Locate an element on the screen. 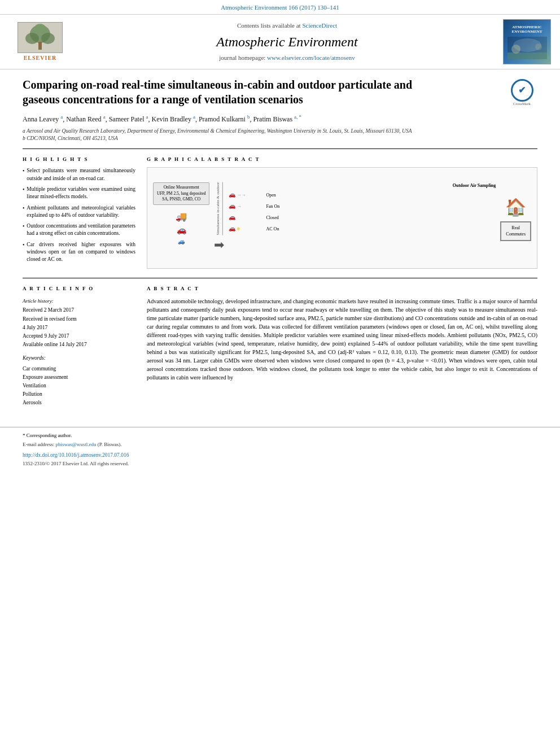 Image resolution: width=560 pixels, height=747 pixels. journal-homepage-link: www.elsevier.com/locate/atmosenv is located at coordinates (311, 58).